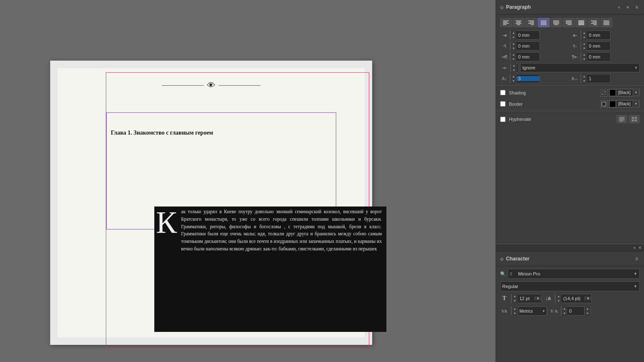 The image size is (644, 362). I want to click on shading-color-dropdown-btn: ▼, so click(636, 93).